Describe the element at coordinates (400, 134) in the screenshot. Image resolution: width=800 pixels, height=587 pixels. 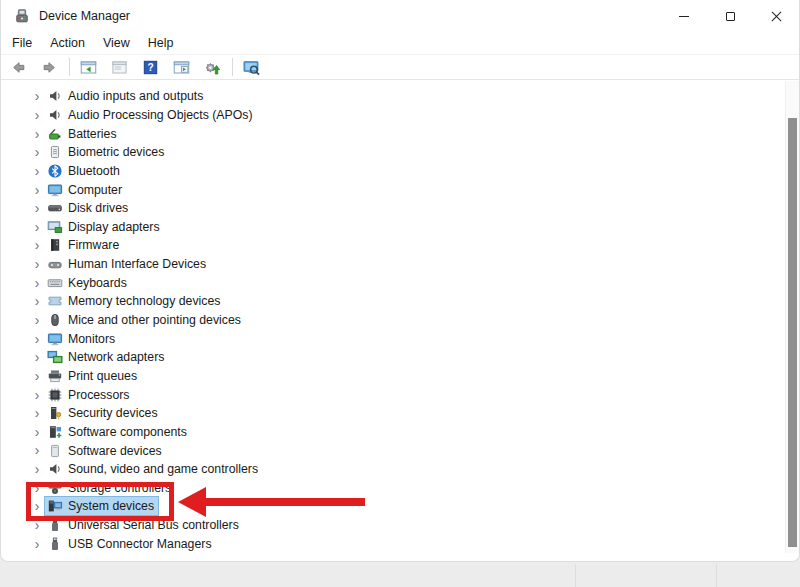
I see `tree-item-batteries: ›Batteries` at that location.